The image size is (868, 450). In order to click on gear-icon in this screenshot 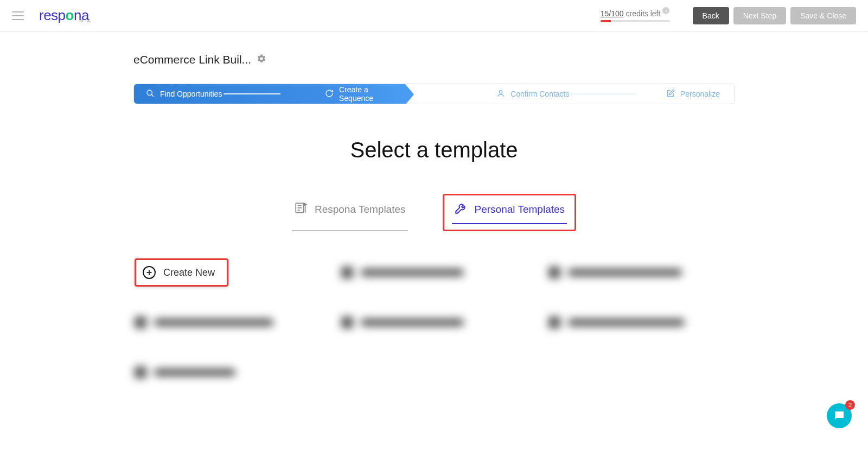, I will do `click(261, 60)`.